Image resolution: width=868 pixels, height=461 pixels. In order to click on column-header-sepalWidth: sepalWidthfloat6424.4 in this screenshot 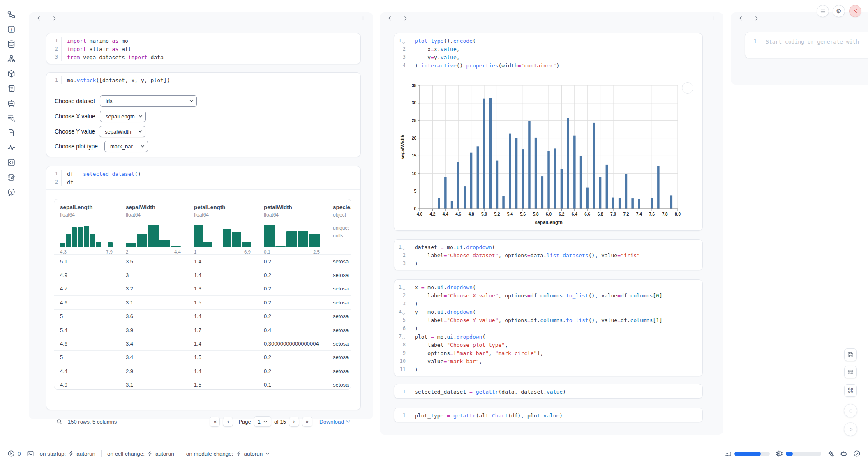, I will do `click(154, 229)`.